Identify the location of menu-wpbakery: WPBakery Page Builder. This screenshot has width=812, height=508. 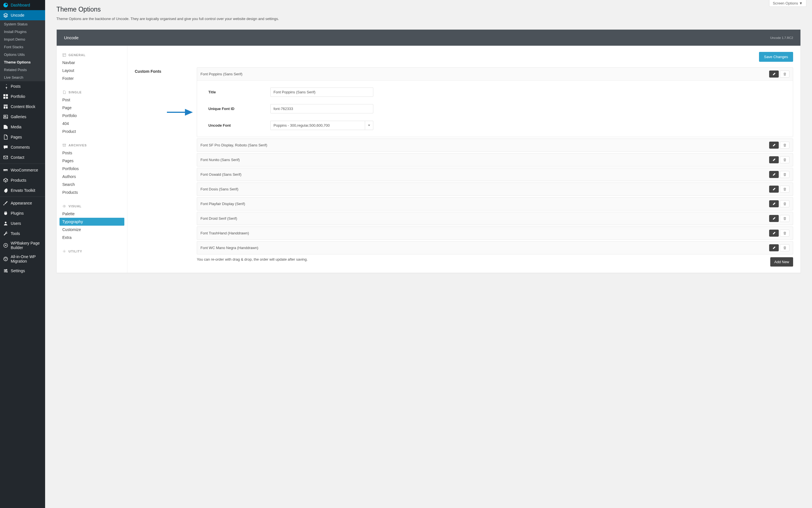
(22, 245).